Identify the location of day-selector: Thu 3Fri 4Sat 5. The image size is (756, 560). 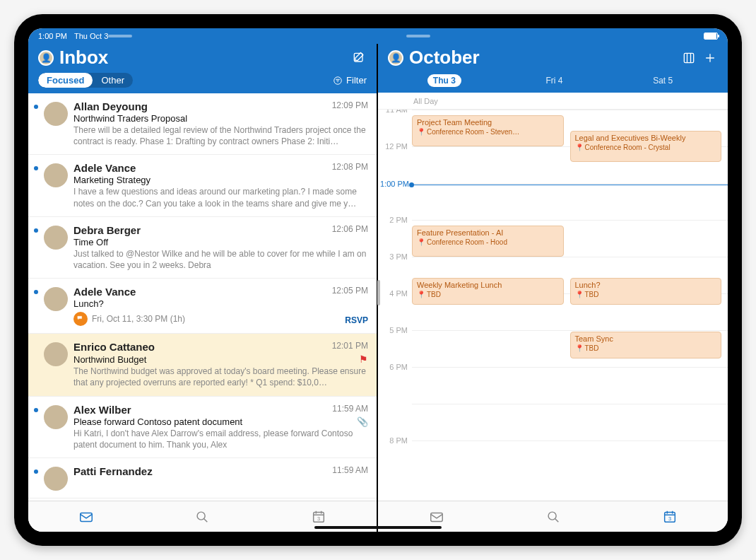
(553, 81).